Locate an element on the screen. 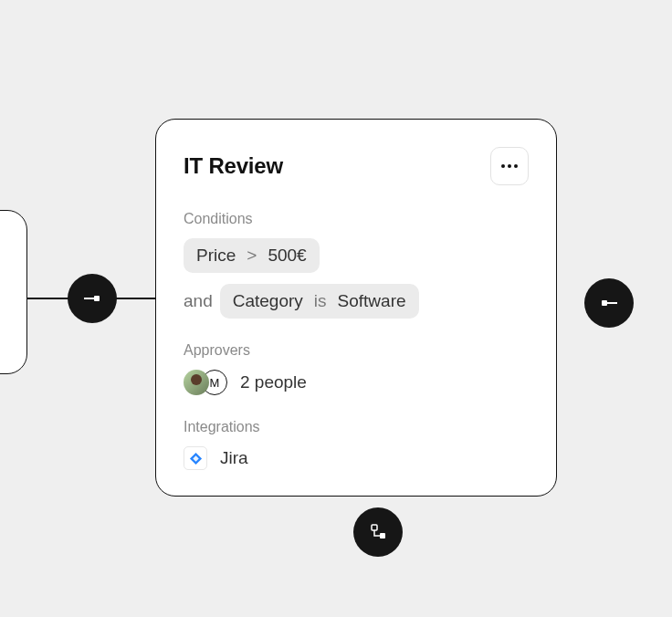 Image resolution: width=672 pixels, height=617 pixels. card-title: IT Review is located at coordinates (234, 166).